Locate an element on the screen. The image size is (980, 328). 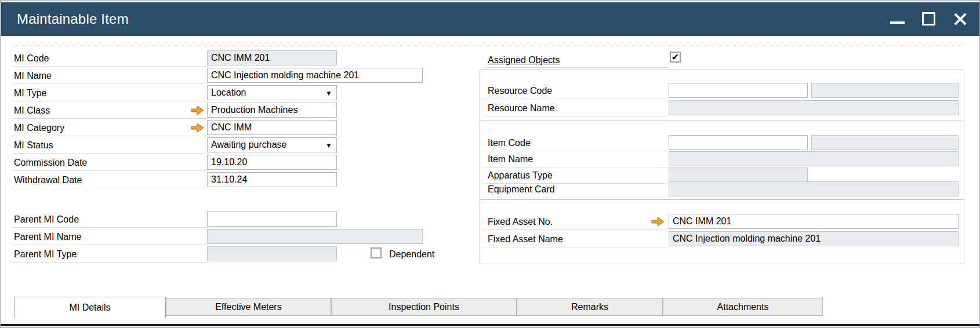
resource-code-input is located at coordinates (738, 90).